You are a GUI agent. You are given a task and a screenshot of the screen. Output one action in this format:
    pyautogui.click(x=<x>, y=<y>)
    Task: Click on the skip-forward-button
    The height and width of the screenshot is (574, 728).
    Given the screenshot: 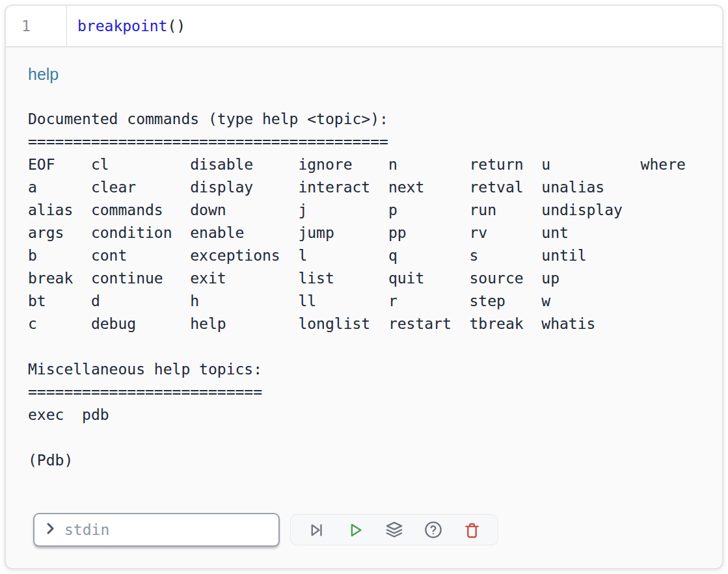 What is the action you would take?
    pyautogui.click(x=317, y=530)
    